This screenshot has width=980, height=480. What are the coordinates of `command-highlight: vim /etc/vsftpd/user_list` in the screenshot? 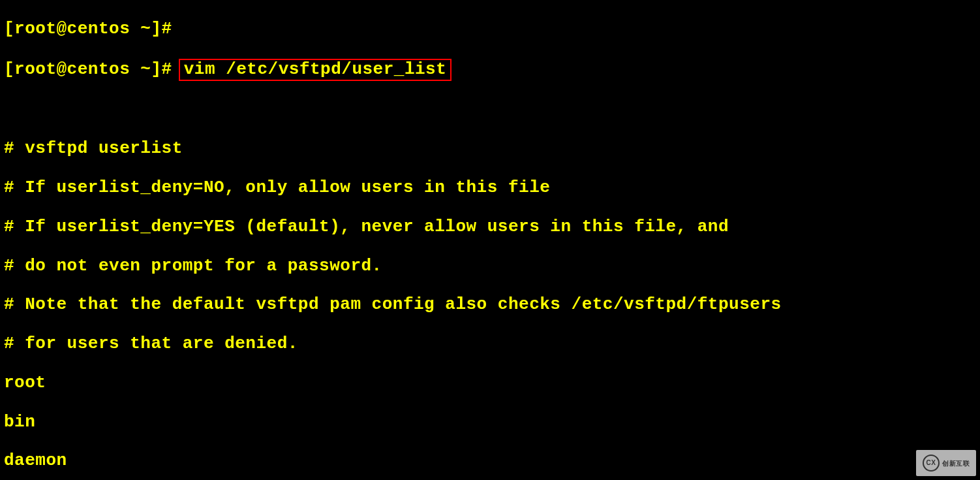 It's located at (316, 70).